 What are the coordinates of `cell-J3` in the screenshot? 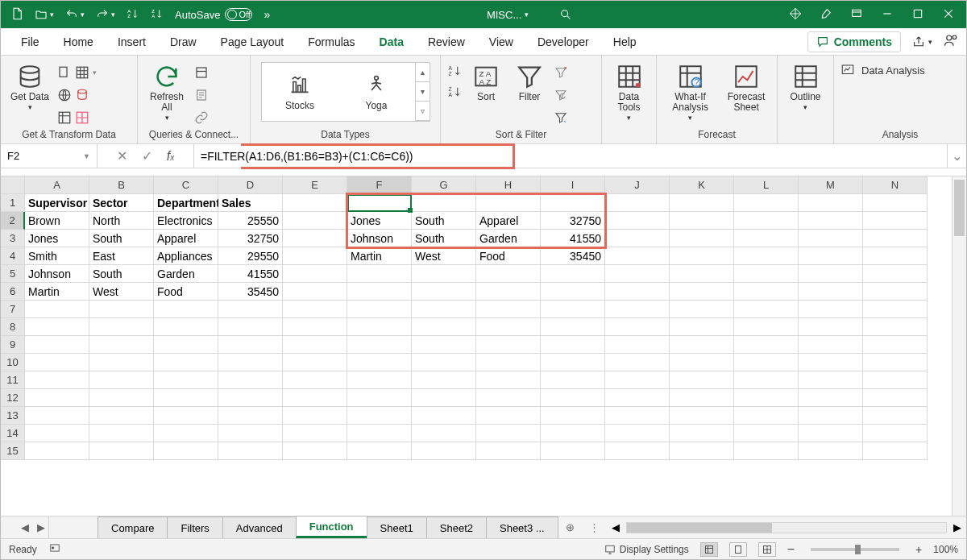 It's located at (637, 239).